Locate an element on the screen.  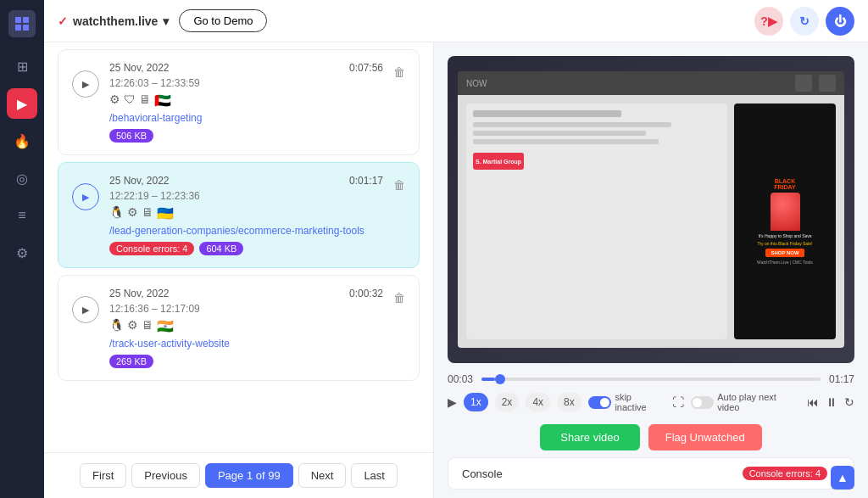
dropdown-icon: ▾ is located at coordinates (166, 21).